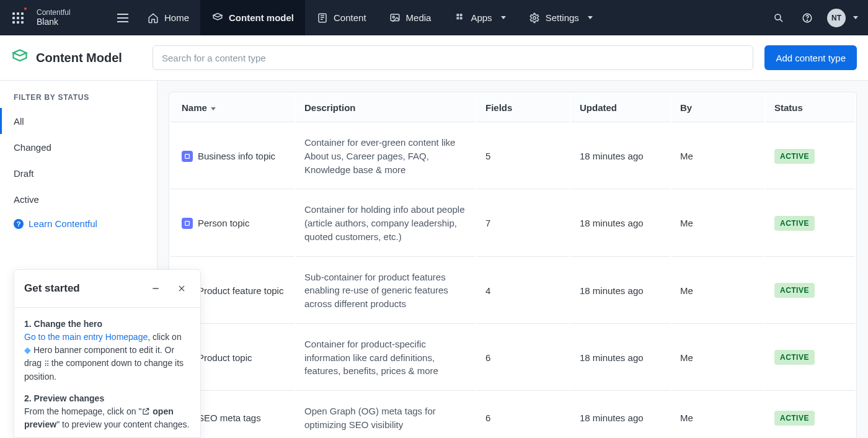 The image size is (868, 438). Describe the element at coordinates (78, 223) in the screenshot. I see `learn-contentful-link: ? Learn Contentful` at that location.